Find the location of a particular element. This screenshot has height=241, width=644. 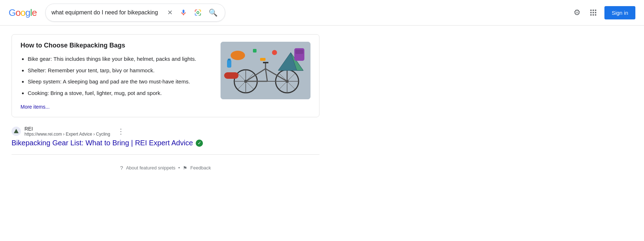

list-item: Shelter: Remember your tent, tarp, bivy … is located at coordinates (118, 71).